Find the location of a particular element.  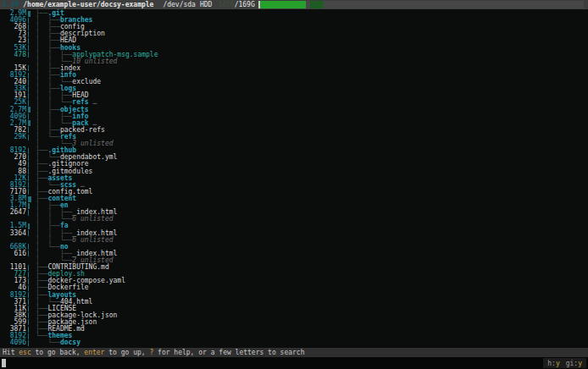

hint-text: Hit is located at coordinates (10, 352).